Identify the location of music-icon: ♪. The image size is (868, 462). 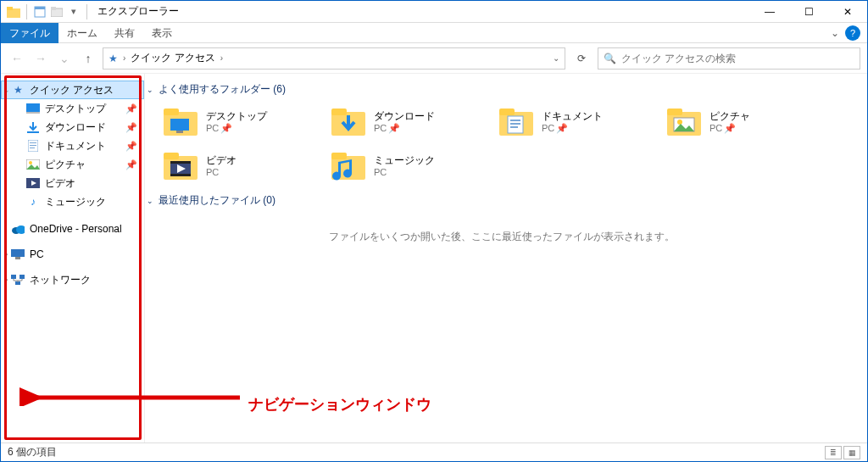
(33, 202).